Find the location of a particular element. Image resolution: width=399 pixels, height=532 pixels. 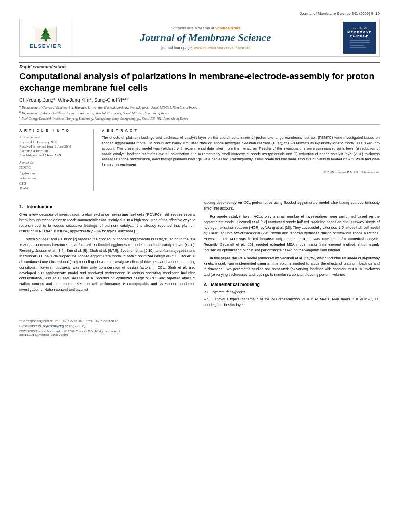

abstract-col: A B S T R A C T The effects of platinum … is located at coordinates (241, 160).